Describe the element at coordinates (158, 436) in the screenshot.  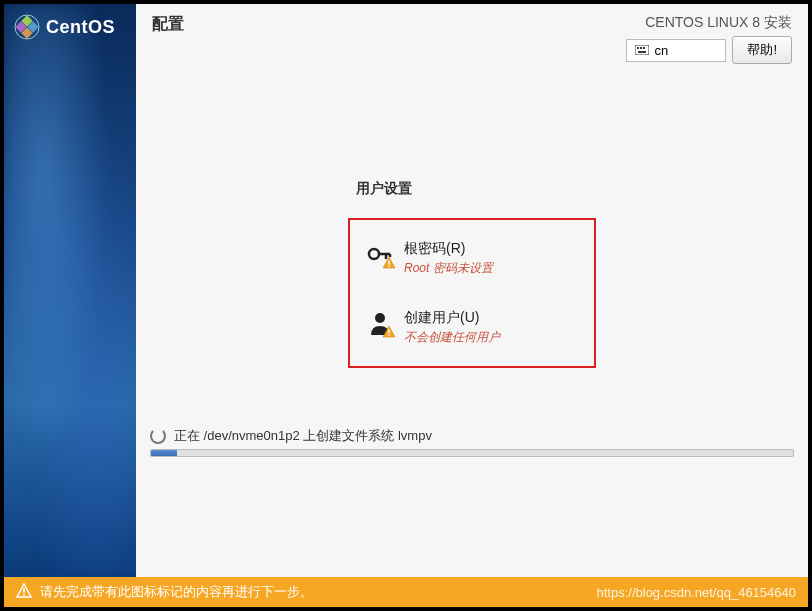
I see `spinner-icon` at that location.